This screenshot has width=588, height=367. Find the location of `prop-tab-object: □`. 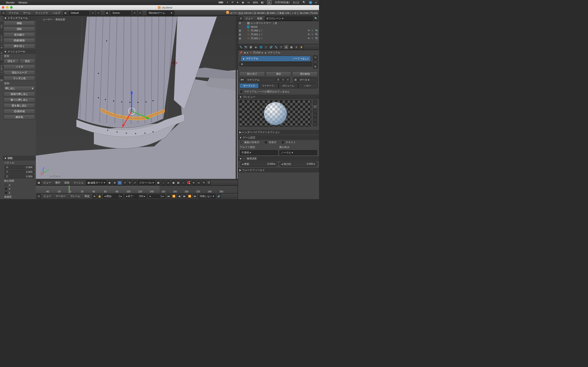

prop-tab-object: □ is located at coordinates (266, 47).